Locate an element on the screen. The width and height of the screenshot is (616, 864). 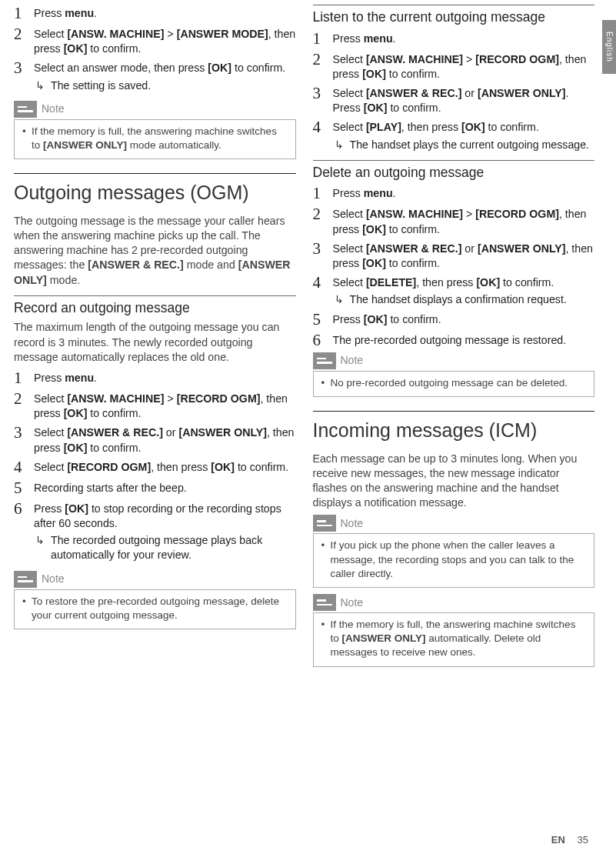
section-heading: Outgoing messages (OGM) is located at coordinates (155, 193).